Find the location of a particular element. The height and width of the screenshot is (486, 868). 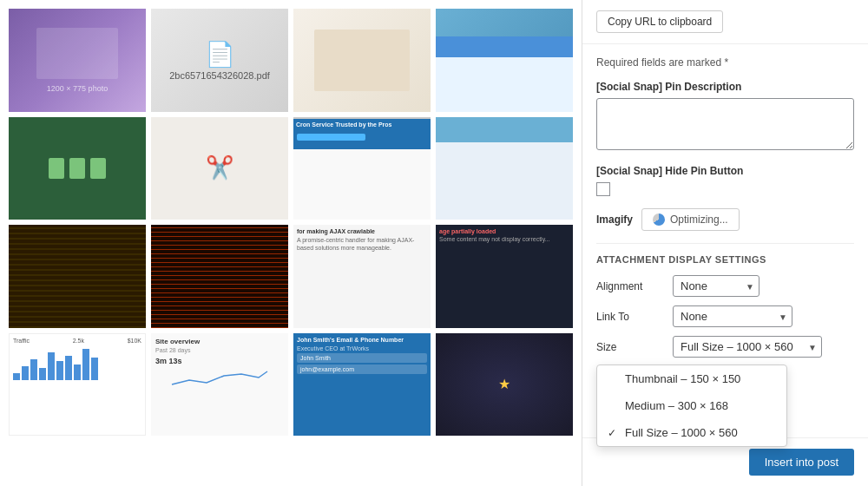

hide-pin-checkbox-row is located at coordinates (726, 189).